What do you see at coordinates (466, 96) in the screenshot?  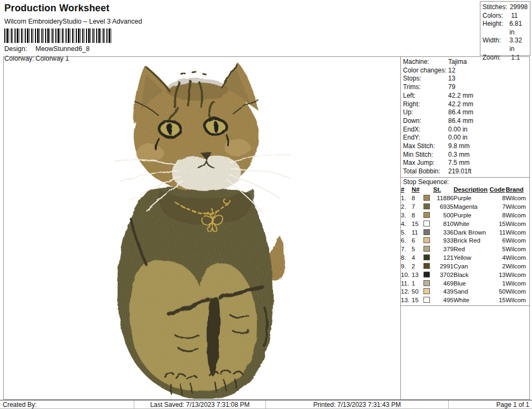 I see `machine-info-row: Left:42.2 mm` at bounding box center [466, 96].